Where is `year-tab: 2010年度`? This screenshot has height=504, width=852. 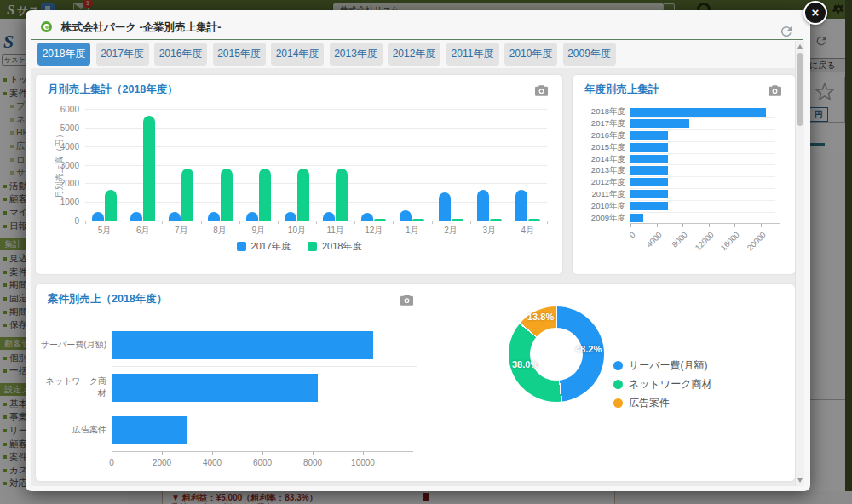
year-tab: 2010年度 is located at coordinates (531, 54).